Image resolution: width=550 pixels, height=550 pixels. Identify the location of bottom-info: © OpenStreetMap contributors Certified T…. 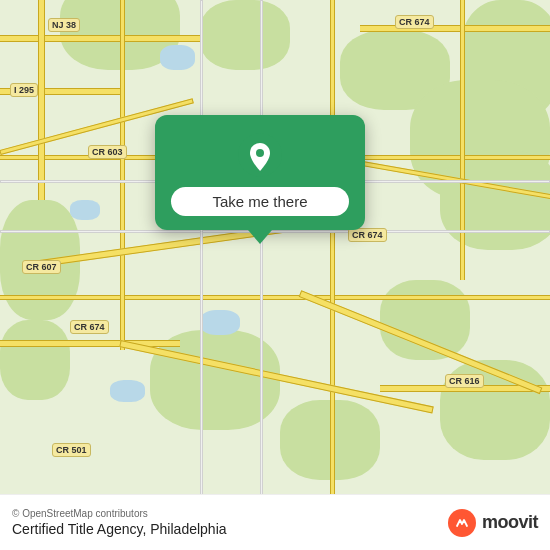
(120, 522).